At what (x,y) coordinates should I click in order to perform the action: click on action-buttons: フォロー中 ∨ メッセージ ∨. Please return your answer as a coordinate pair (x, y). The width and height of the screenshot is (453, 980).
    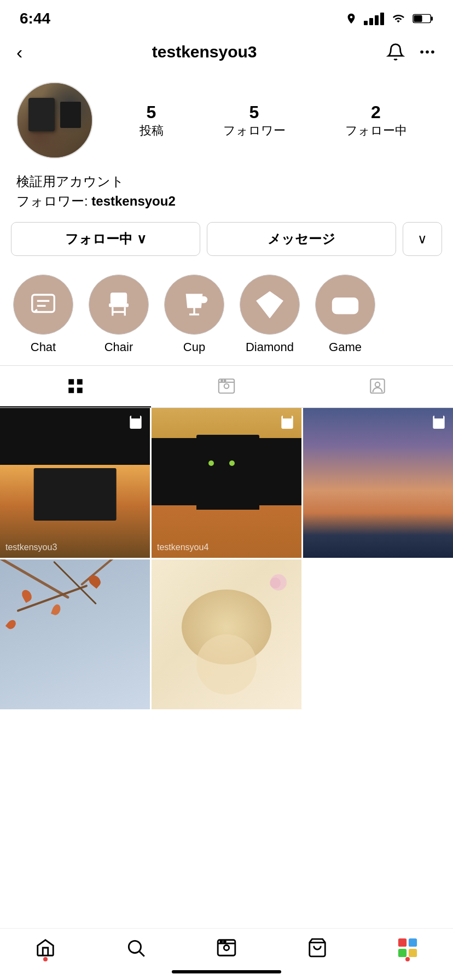
    Looking at the image, I should click on (226, 246).